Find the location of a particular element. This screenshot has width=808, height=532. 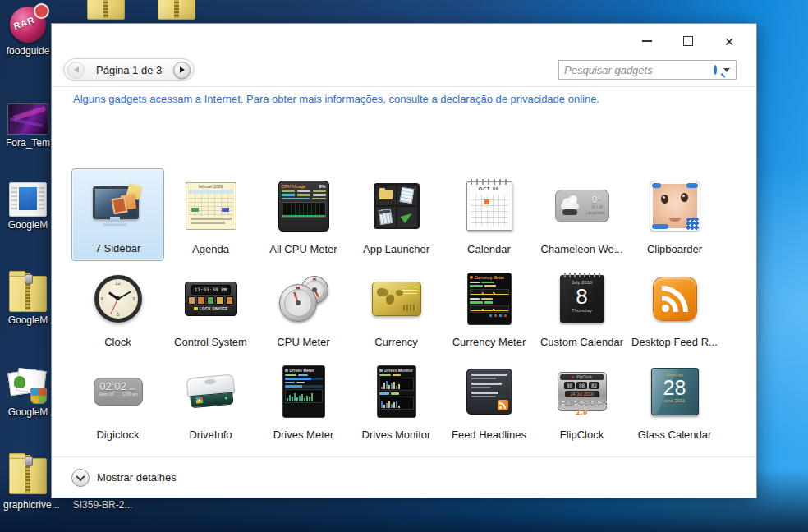

page-navigator: Página 1 de 3 is located at coordinates (129, 70).